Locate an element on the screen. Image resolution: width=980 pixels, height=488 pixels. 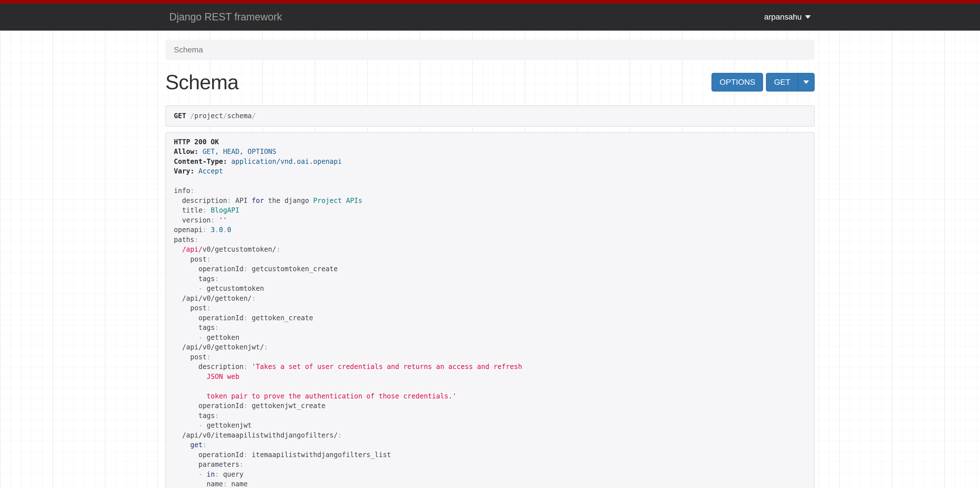
brand-link: Django REST framework is located at coordinates (226, 17).